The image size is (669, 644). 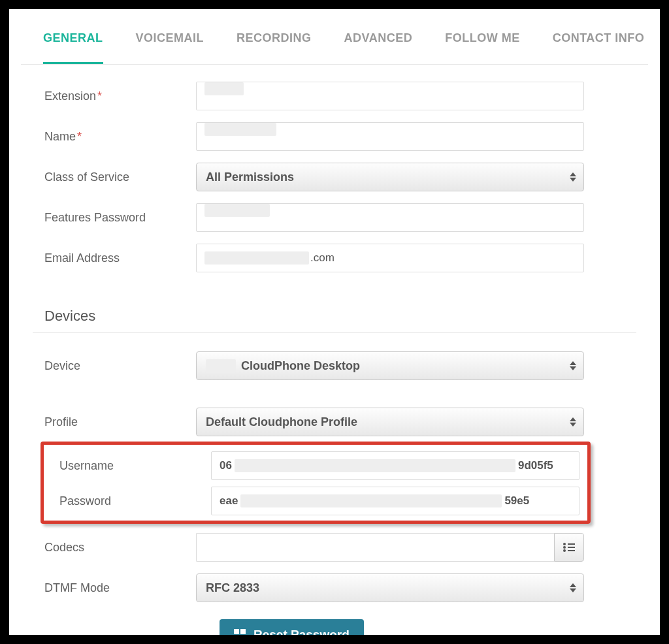 I want to click on credentials-highlight: Username 06 9d05f5 Password eae, so click(x=316, y=483).